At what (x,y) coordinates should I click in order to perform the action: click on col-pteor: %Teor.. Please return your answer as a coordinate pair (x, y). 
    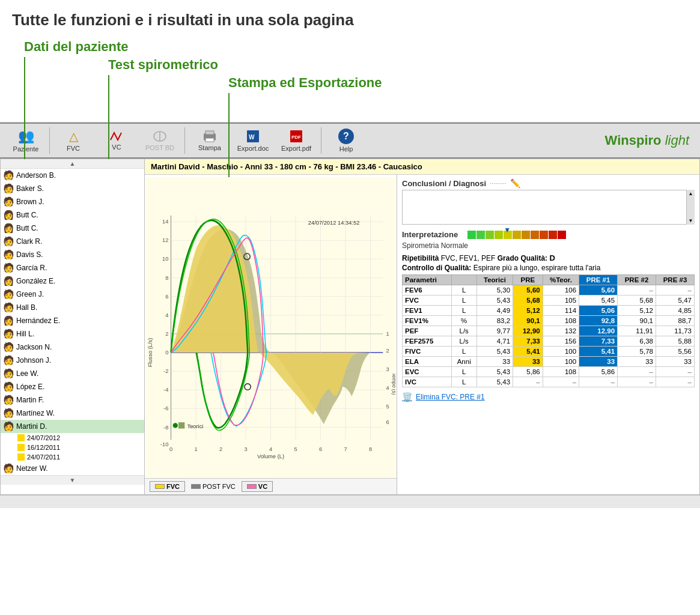
    Looking at the image, I should click on (561, 280).